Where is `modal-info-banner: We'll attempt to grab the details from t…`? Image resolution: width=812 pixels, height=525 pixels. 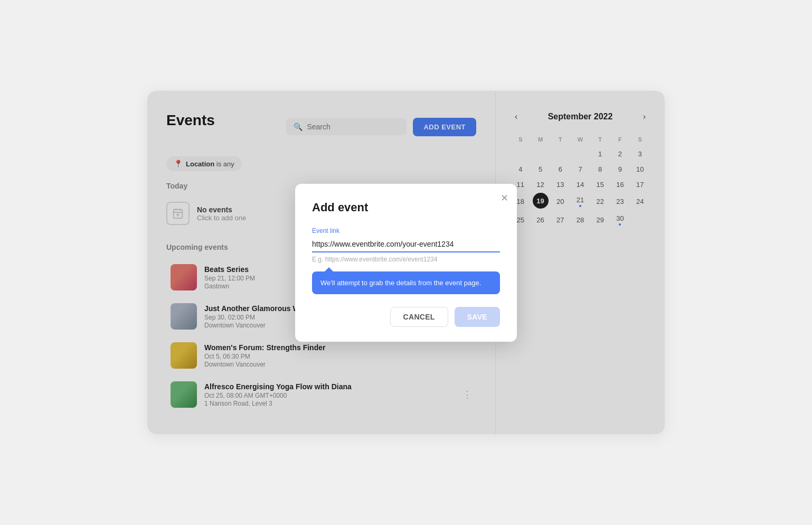 modal-info-banner: We'll attempt to grab the details from t… is located at coordinates (406, 283).